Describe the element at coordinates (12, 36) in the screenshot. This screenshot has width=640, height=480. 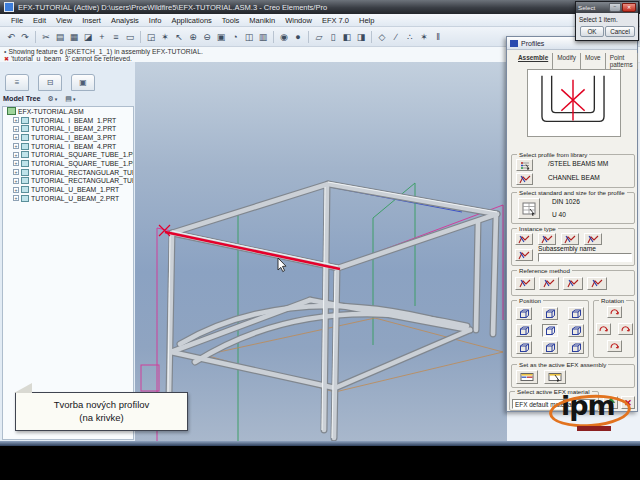
I see `undo-icon: ↶` at that location.